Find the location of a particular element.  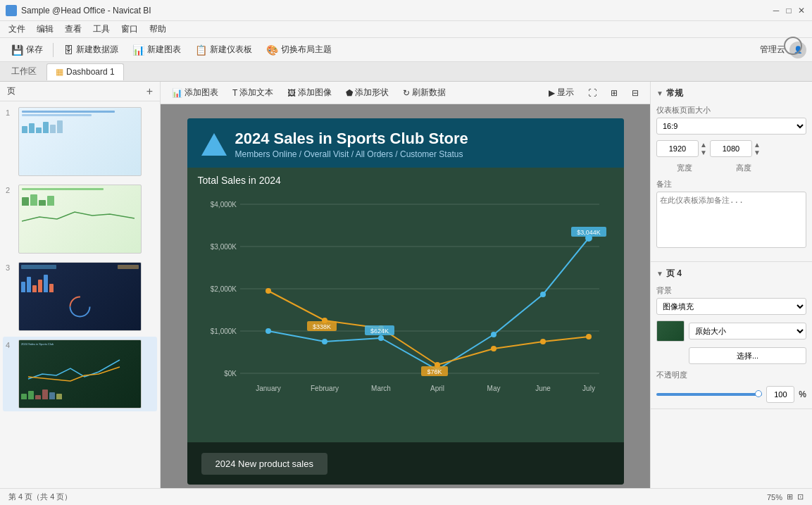

page-info: 第 4 页（共 4 页） is located at coordinates (40, 497).